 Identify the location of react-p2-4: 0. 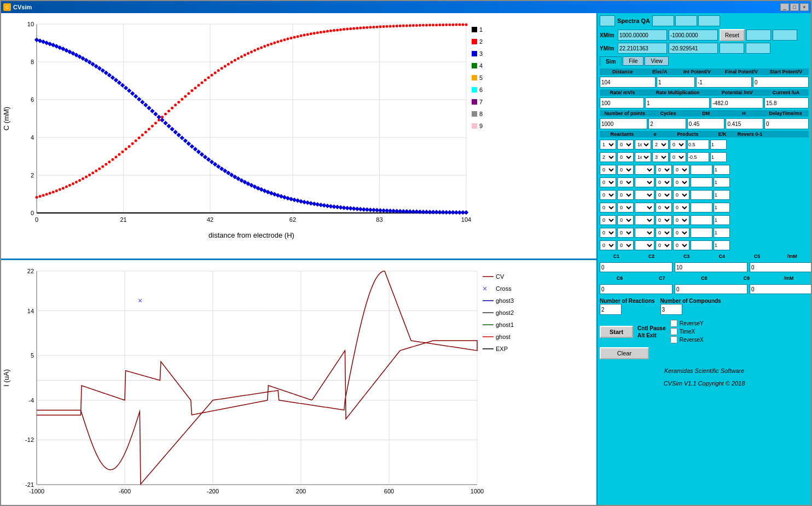
(681, 182).